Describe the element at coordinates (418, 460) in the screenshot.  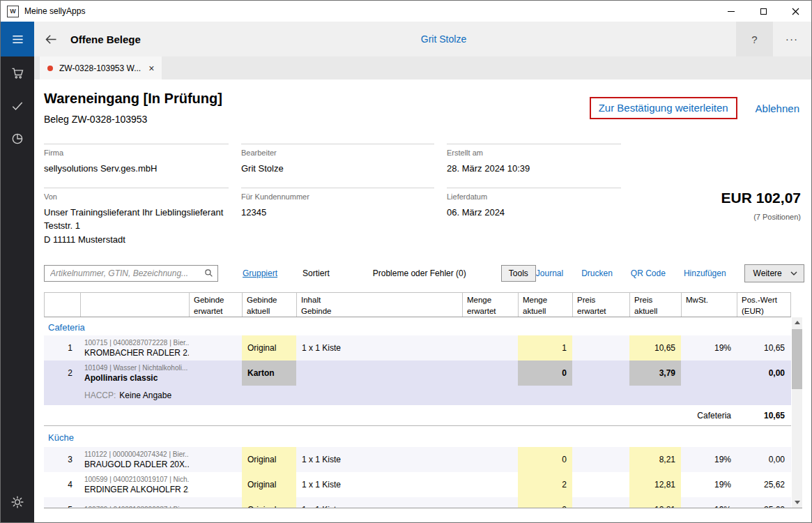
I see `table-row: 3 110122 | 00000042074342 | Bier... BRAU…` at that location.